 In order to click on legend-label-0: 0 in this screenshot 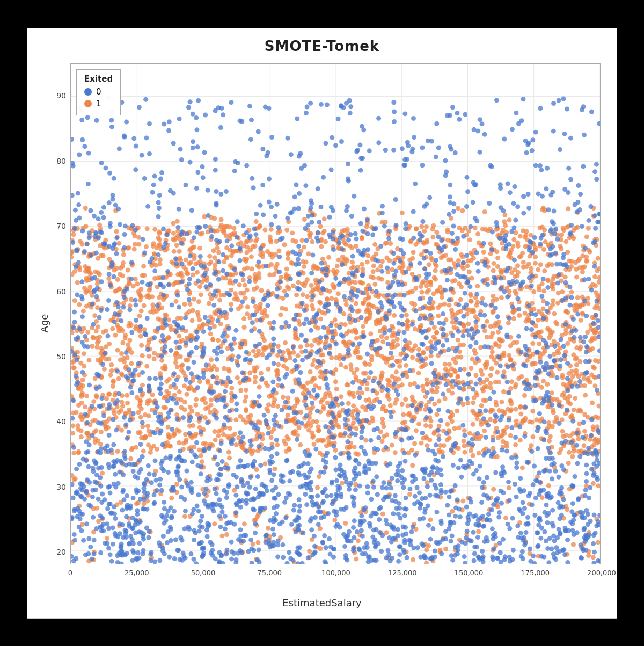, I will do `click(99, 92)`.